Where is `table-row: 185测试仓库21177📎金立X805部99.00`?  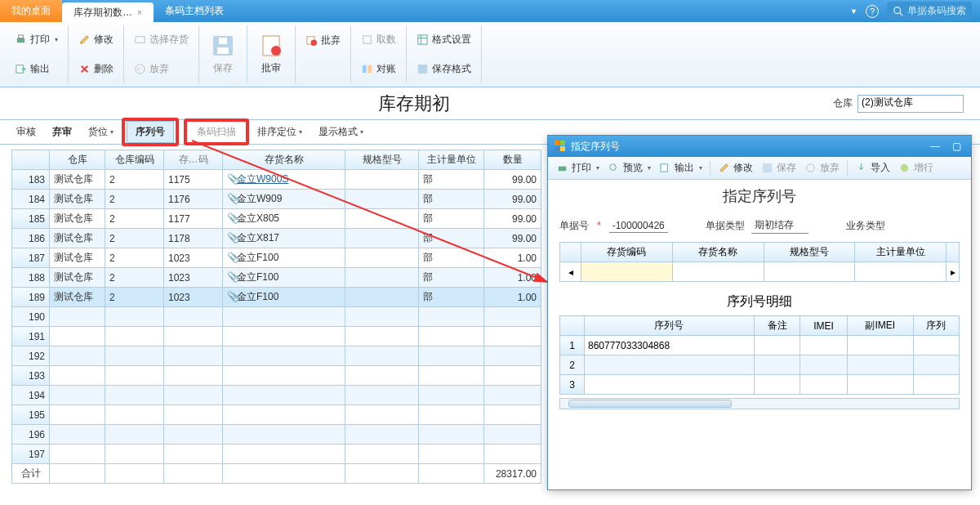
table-row: 185测试仓库21177📎金立X805部99.00 is located at coordinates (277, 219).